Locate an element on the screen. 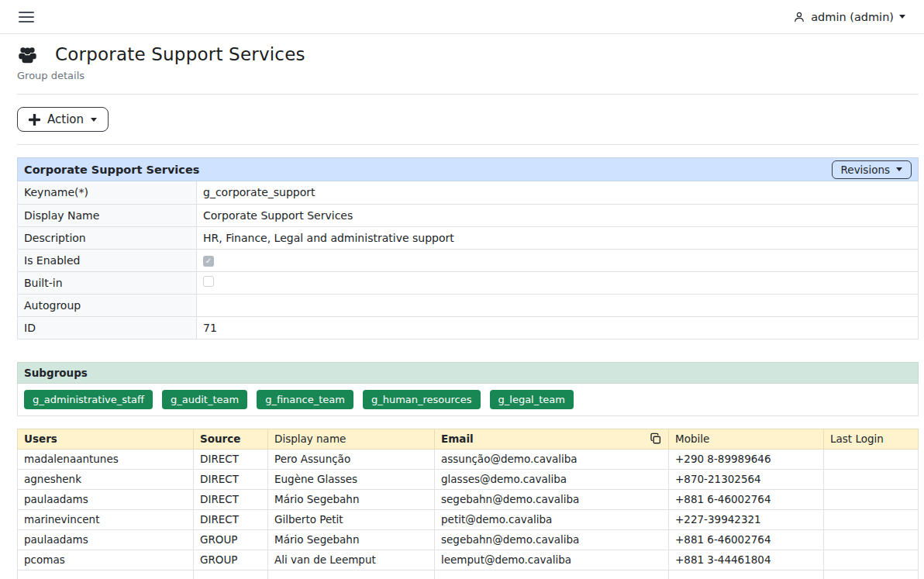 The image size is (924, 579). user-menu-label: admin (admin) is located at coordinates (853, 17).